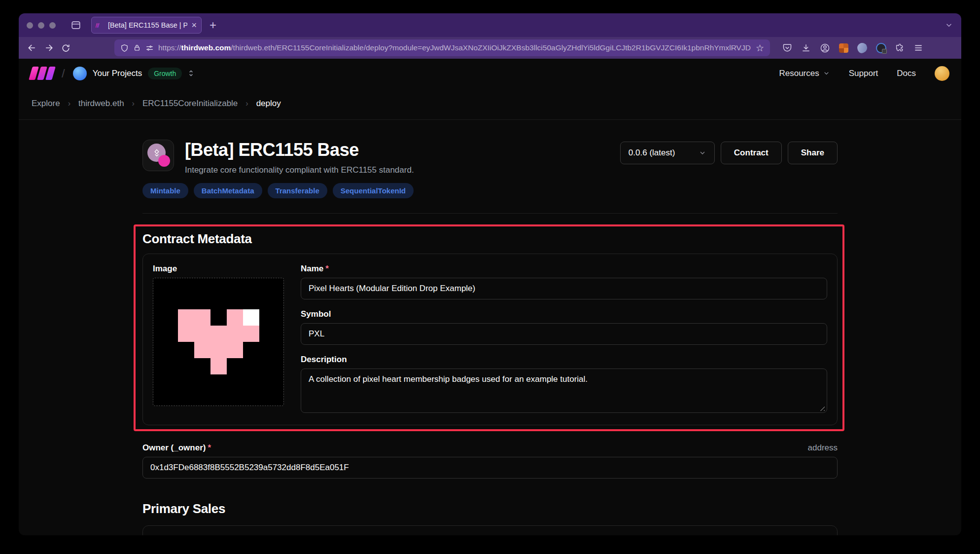  I want to click on lock-icon, so click(137, 48).